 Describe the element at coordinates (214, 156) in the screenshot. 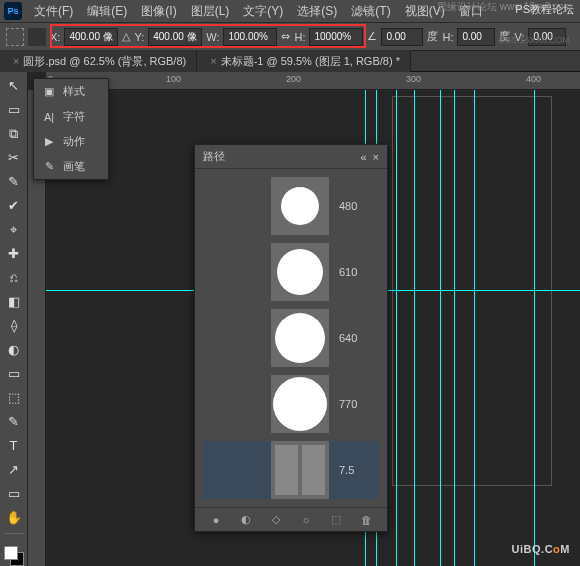

I see `paths-panel-title: 路径` at that location.